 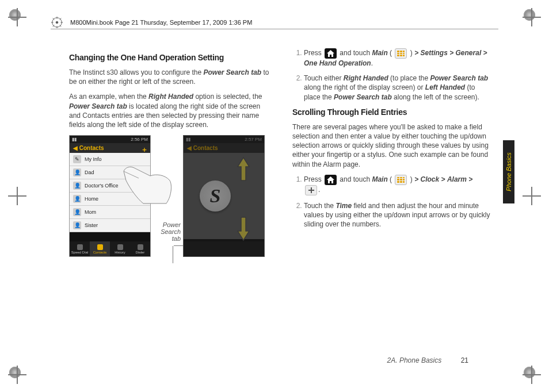 I want to click on footer-section: 2A. Phone Basics, so click(x=414, y=360).